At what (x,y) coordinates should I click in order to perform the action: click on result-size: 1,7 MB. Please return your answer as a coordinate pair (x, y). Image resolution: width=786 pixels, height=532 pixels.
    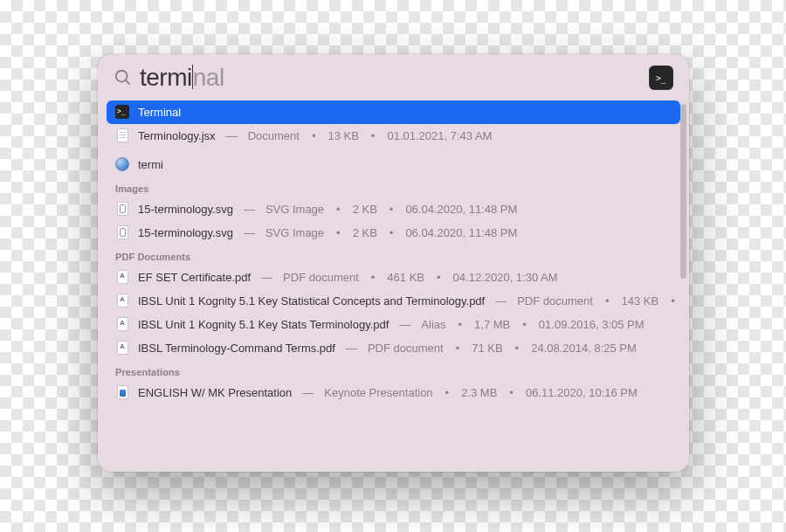
    Looking at the image, I should click on (493, 325).